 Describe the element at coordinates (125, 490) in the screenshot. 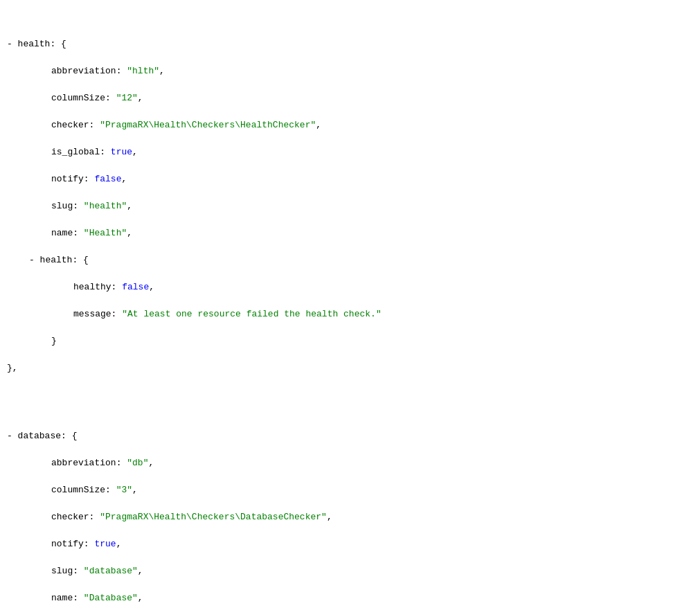

I see `string-value: "3"` at that location.